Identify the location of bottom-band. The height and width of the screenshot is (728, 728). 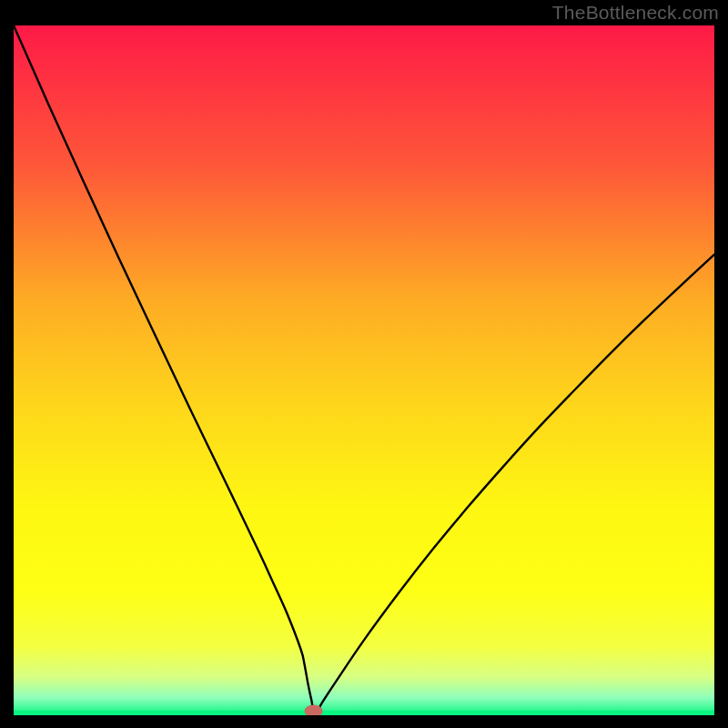
(364, 713).